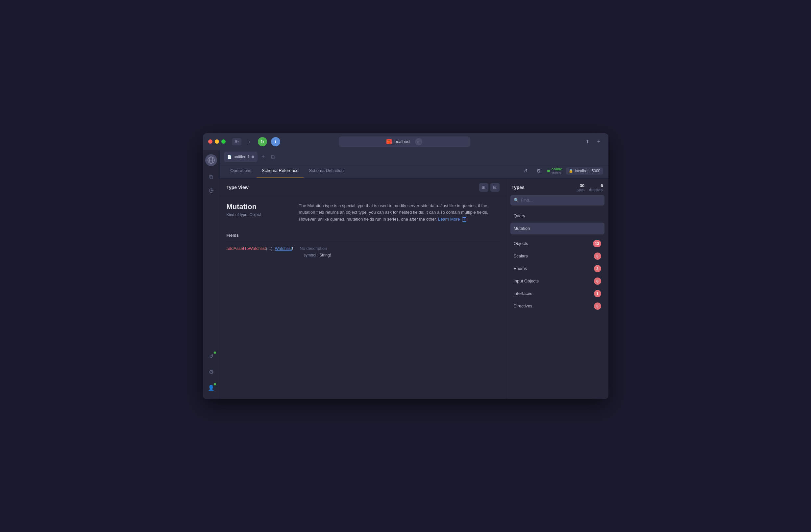 This screenshot has width=811, height=532. What do you see at coordinates (598, 281) in the screenshot?
I see `type-count-badge: 8` at bounding box center [598, 281].